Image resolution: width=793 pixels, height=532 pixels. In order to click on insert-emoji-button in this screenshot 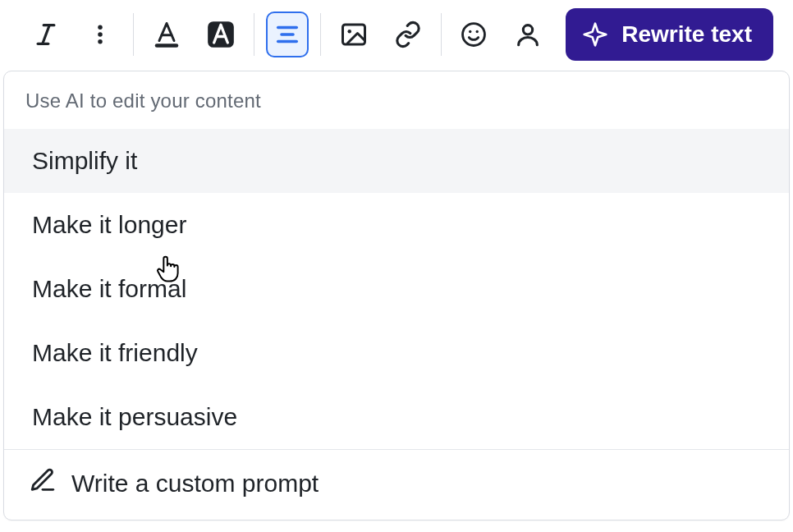, I will do `click(474, 34)`.